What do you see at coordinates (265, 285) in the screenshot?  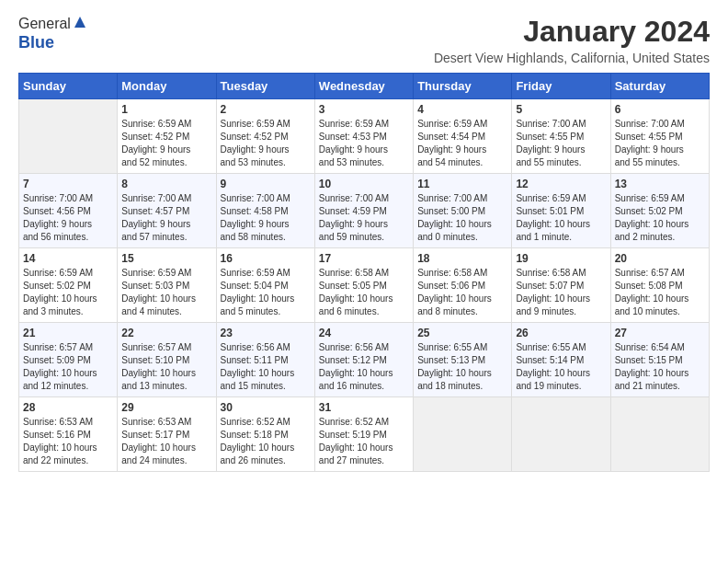 I see `day-cell: 16Sunrise: 6:59 AM Sunset: 5:04 PM Dayli…` at bounding box center [265, 285].